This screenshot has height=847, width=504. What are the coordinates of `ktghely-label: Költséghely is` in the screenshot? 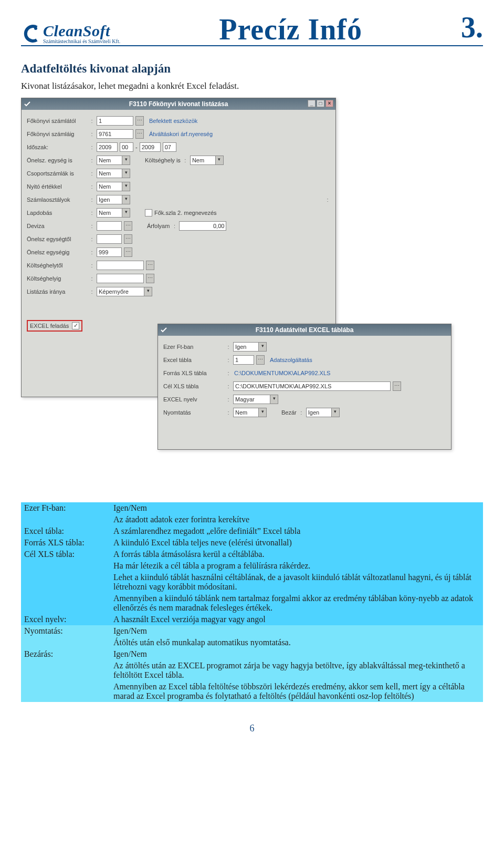 It's located at (163, 160).